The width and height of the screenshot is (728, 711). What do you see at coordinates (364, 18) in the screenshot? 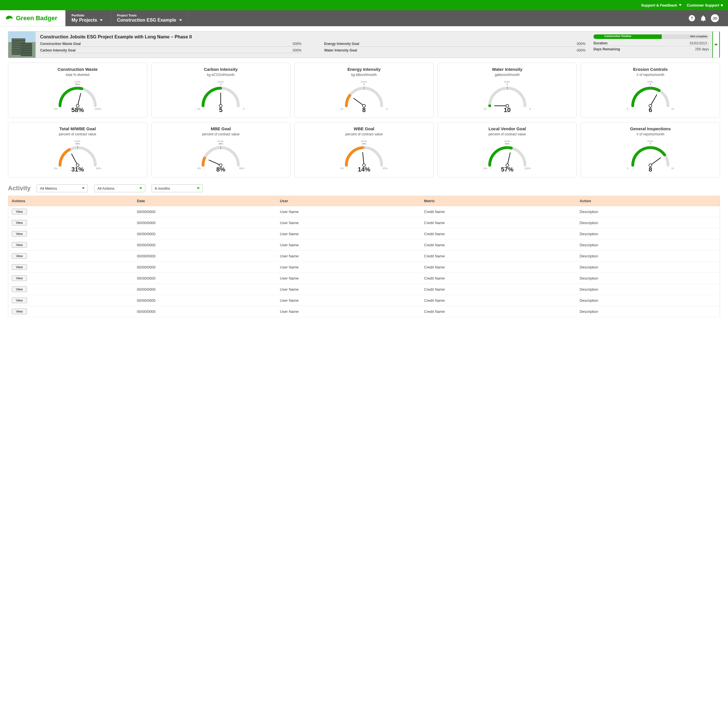
I see `navbar: Green Badger Portfolio My Projects Proje…` at bounding box center [364, 18].